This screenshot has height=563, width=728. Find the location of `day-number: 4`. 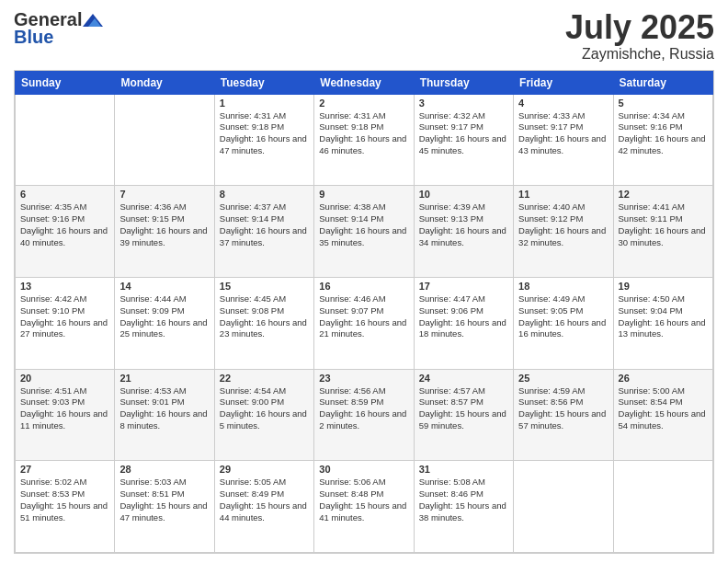

day-number: 4 is located at coordinates (563, 103).